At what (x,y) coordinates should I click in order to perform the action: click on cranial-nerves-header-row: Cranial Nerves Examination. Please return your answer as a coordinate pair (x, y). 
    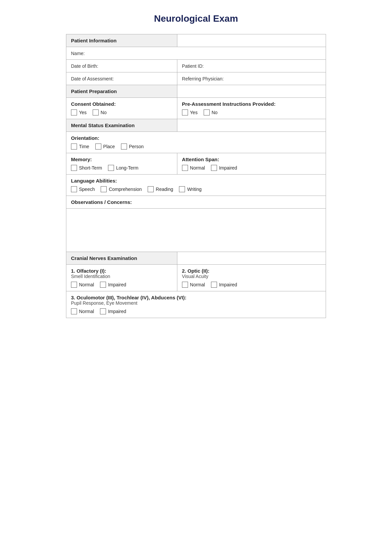
    Looking at the image, I should click on (196, 258).